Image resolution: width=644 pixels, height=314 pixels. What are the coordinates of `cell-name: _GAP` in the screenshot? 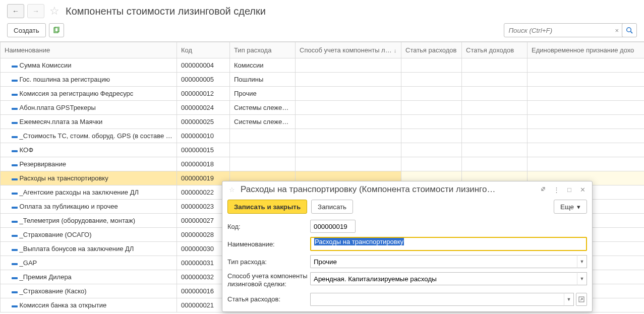 It's located at (89, 263).